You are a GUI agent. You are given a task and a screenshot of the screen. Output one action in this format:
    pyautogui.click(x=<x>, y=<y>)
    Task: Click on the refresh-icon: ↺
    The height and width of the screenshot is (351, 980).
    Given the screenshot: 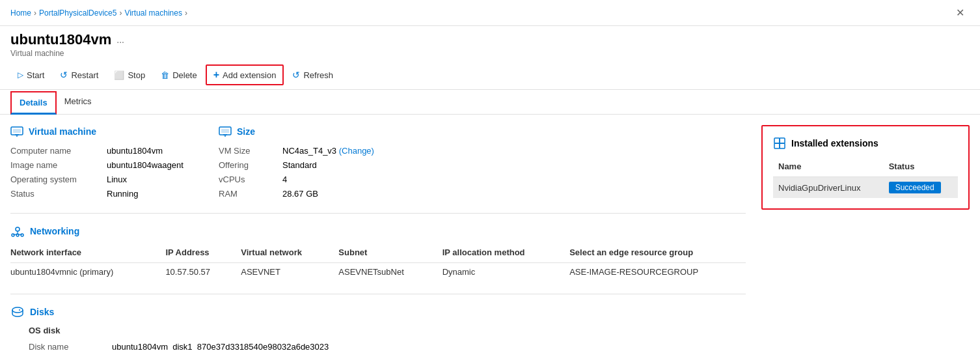 What is the action you would take?
    pyautogui.click(x=296, y=75)
    